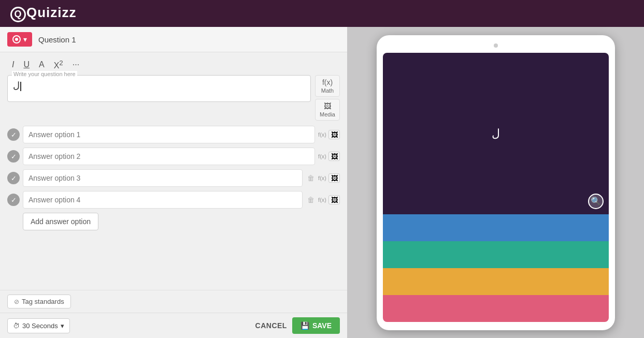  Describe the element at coordinates (174, 86) in the screenshot. I see `editor-area: I U A X2 ··· Write your question here ل …` at that location.